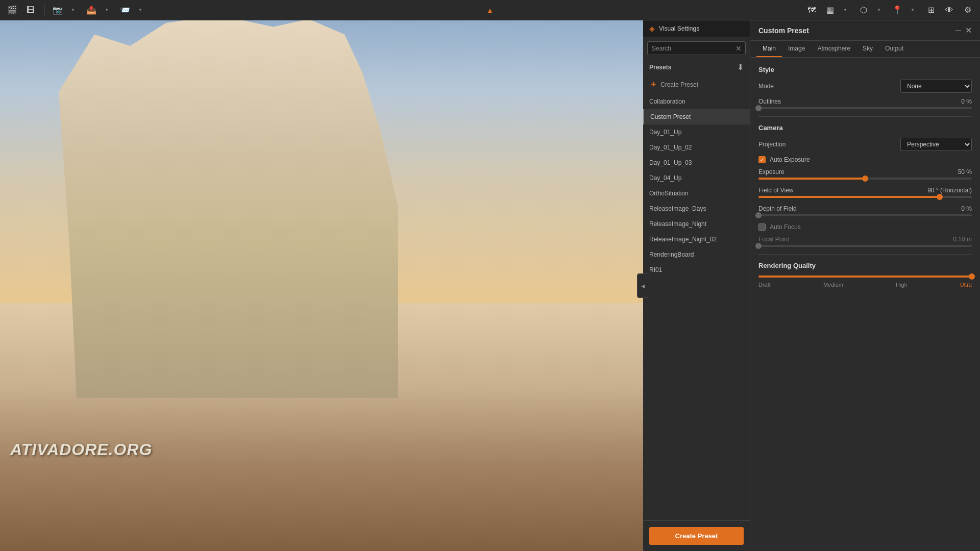 The image size is (980, 551). Describe the element at coordinates (972, 277) in the screenshot. I see `quality-slider-thumb` at that location.